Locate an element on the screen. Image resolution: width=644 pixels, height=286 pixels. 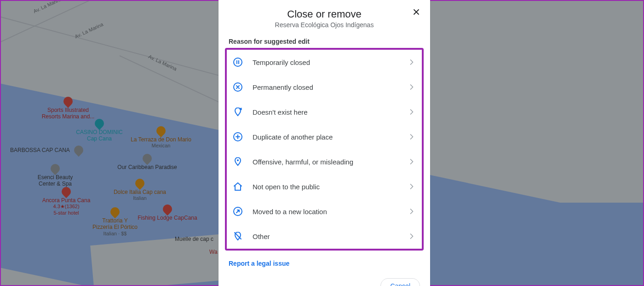
reason-label: Other is located at coordinates (330, 237).